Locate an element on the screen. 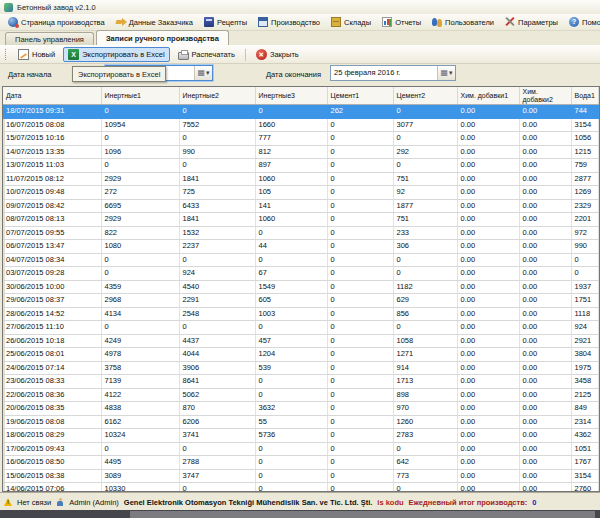 The height and width of the screenshot is (518, 600). table-cell: 92 is located at coordinates (425, 193).